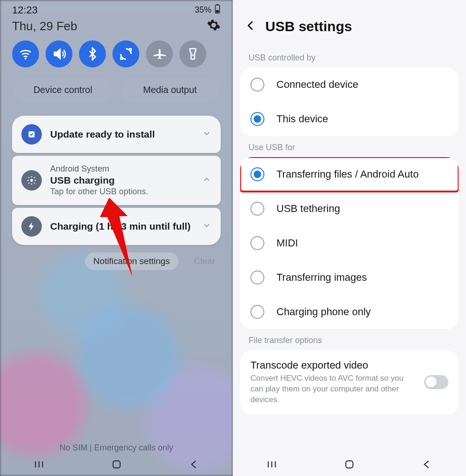  What do you see at coordinates (116, 93) in the screenshot?
I see `qs-pill-row: Device control Media output` at bounding box center [116, 93].